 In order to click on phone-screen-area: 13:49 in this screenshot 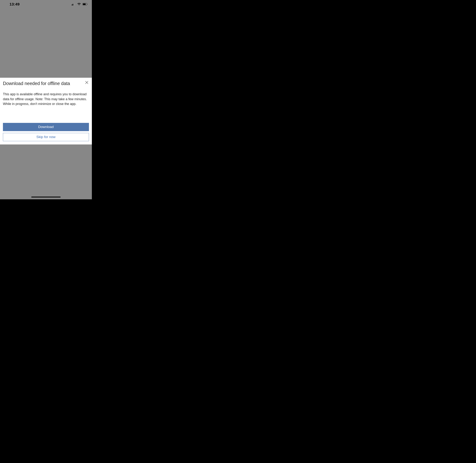, I will do `click(46, 100)`.